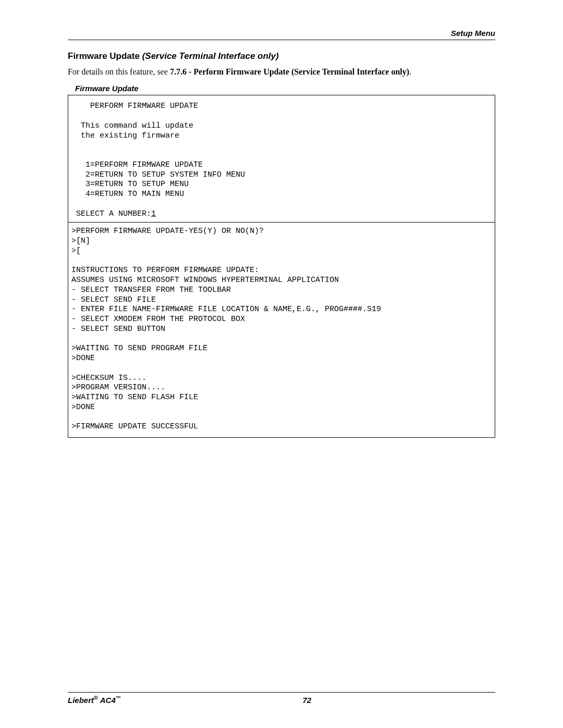  What do you see at coordinates (307, 700) in the screenshot?
I see `footer-page-number: 72` at bounding box center [307, 700].